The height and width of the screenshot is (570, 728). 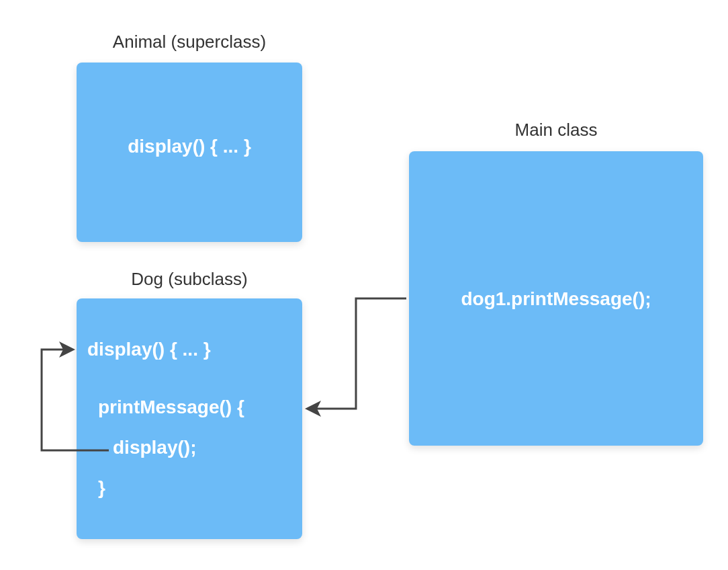 What do you see at coordinates (189, 419) in the screenshot?
I see `dog-class-box: display() { ... } printMessage() { displ…` at bounding box center [189, 419].